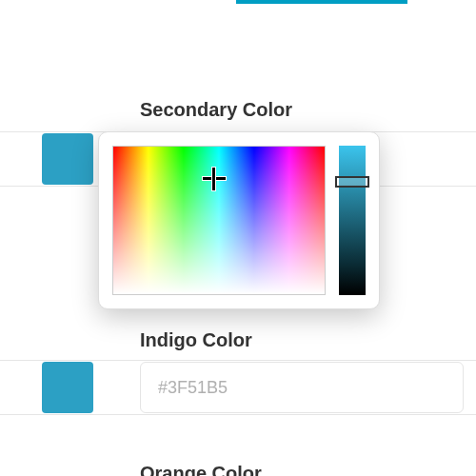 This screenshot has height=476, width=476. Describe the element at coordinates (196, 341) in the screenshot. I see `indigo-color-label: Indigo Color` at that location.